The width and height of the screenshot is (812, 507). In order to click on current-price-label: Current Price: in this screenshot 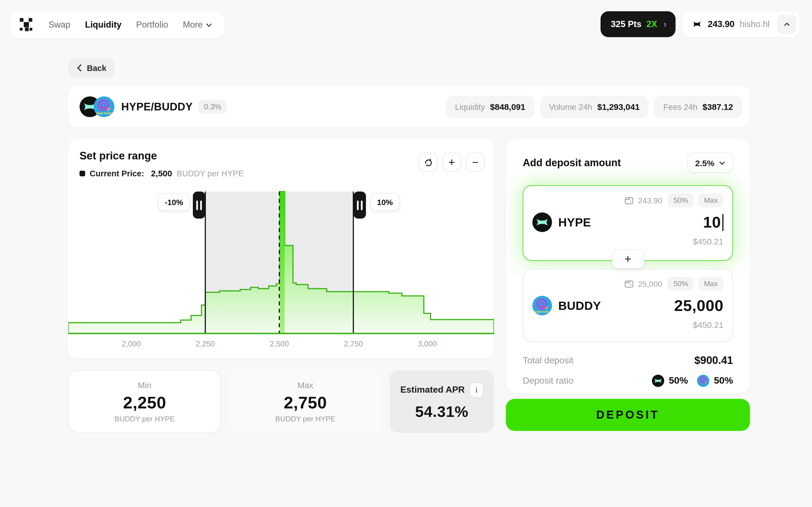, I will do `click(117, 173)`.